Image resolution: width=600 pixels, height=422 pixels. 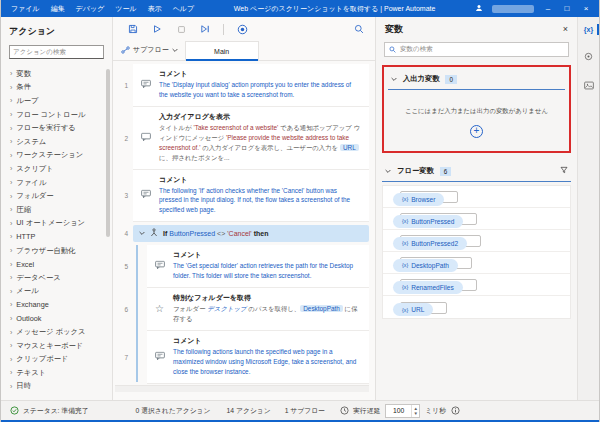 What do you see at coordinates (216, 234) in the screenshot?
I see `if-condition-text: If ButtonPressed <> 'Cancel' then` at bounding box center [216, 234].